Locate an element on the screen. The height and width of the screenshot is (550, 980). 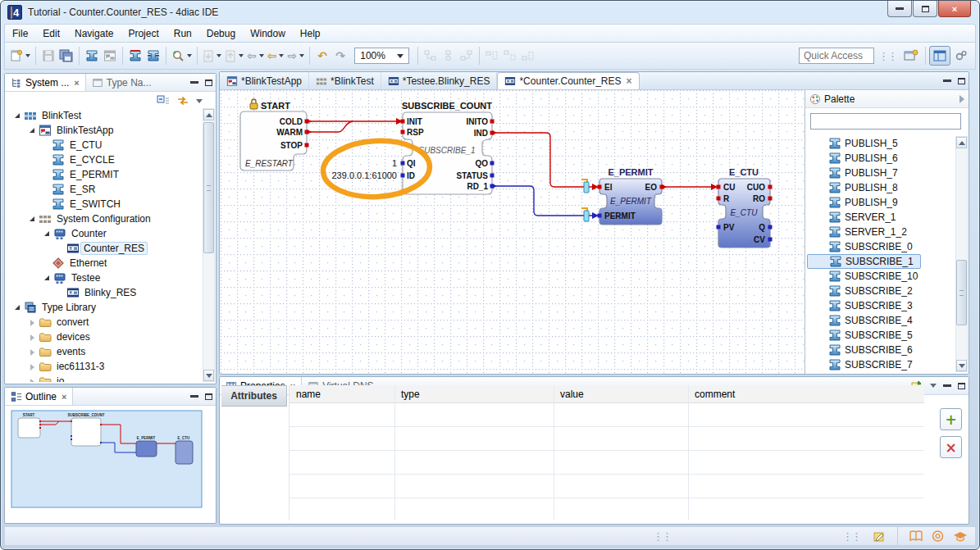
tree-item-convert: convert is located at coordinates (105, 322).